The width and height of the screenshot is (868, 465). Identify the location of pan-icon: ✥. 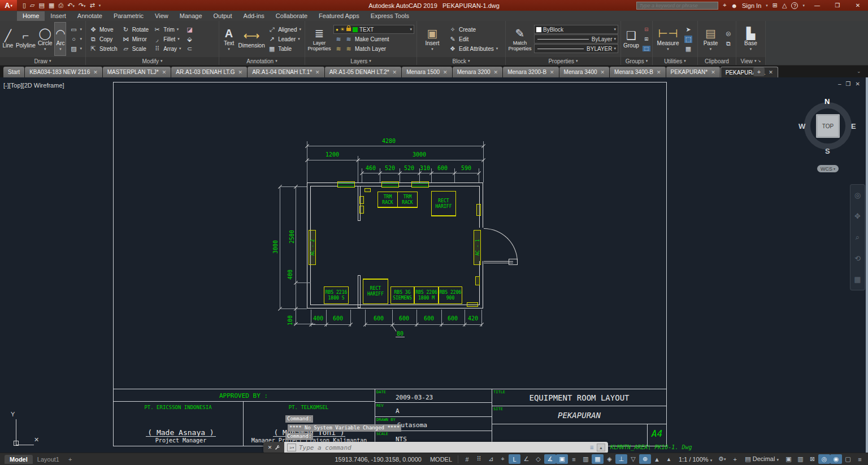
(858, 216).